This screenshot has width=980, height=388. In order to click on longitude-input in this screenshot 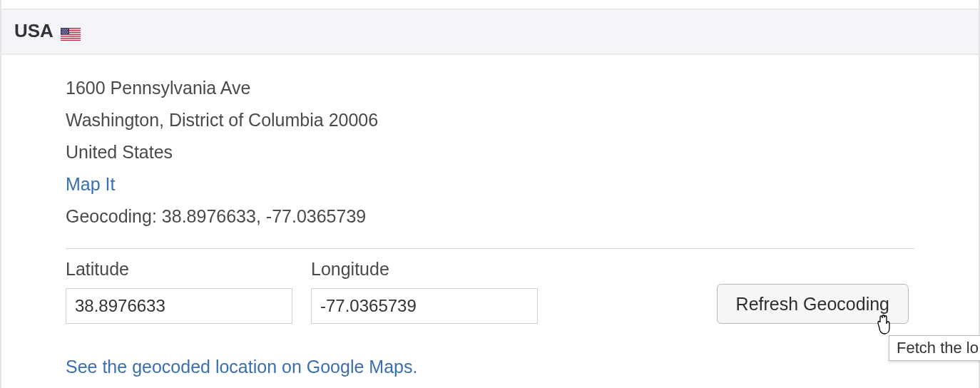, I will do `click(424, 306)`.